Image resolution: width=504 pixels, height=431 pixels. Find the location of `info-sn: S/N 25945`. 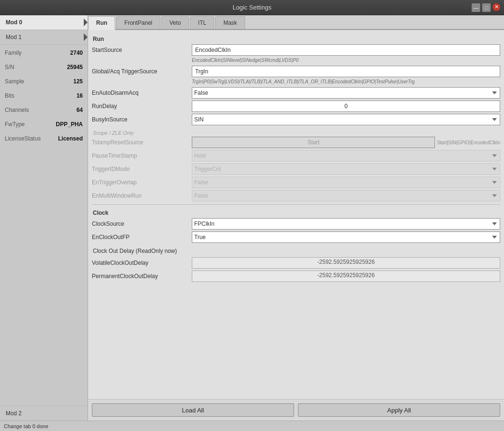

info-sn: S/N 25945 is located at coordinates (44, 67).